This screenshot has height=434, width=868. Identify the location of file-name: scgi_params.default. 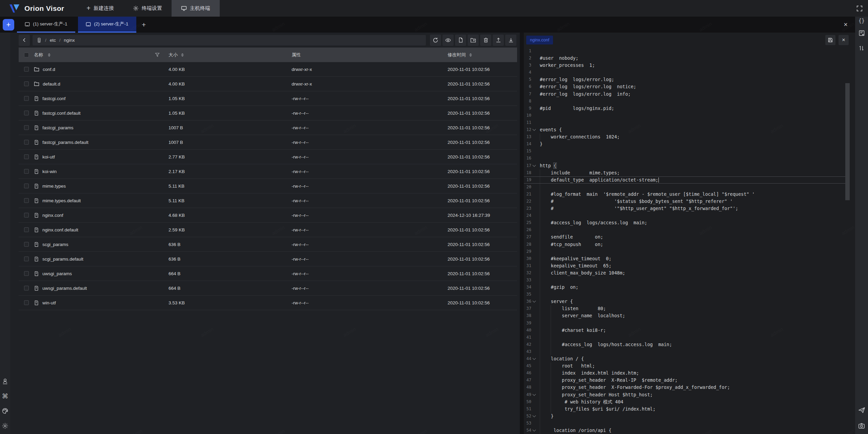
(63, 259).